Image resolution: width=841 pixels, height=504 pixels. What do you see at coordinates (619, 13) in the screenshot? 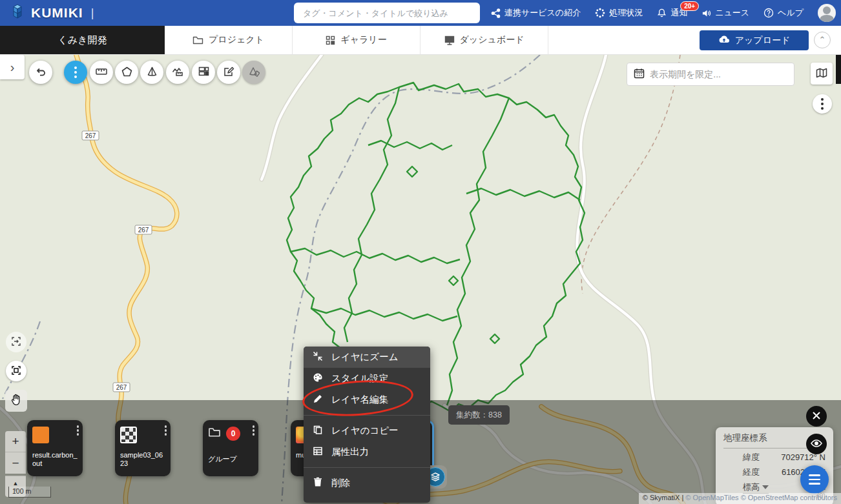
I see `nav-item-processing: 処理状況` at bounding box center [619, 13].